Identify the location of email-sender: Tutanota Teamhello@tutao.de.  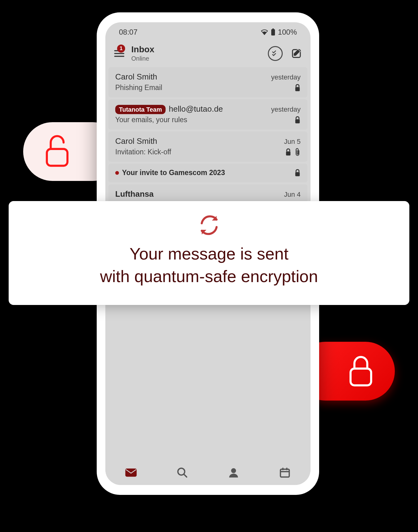
(193, 109).